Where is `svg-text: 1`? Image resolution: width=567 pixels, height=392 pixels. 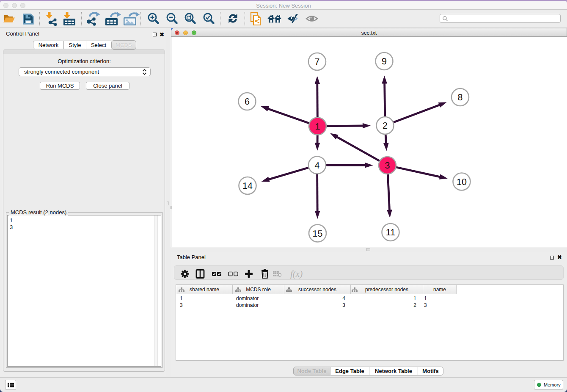
svg-text: 1 is located at coordinates (318, 127).